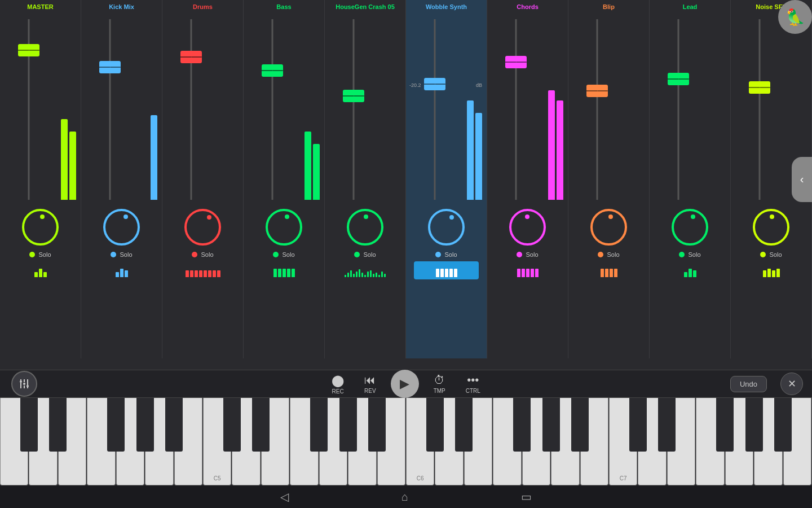 The height and width of the screenshot is (508, 812). What do you see at coordinates (41, 270) in the screenshot?
I see `pattern-strip-master` at bounding box center [41, 270].